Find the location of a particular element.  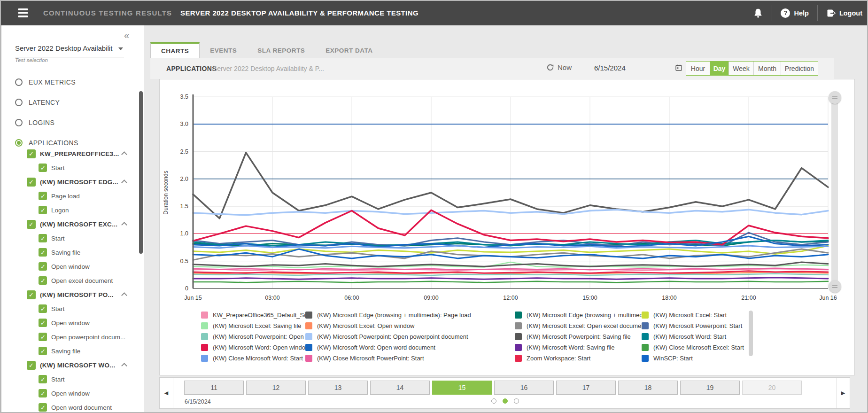

legend-item-excel-open-window: (KW) Microsoft Excel: Open window is located at coordinates (410, 326).